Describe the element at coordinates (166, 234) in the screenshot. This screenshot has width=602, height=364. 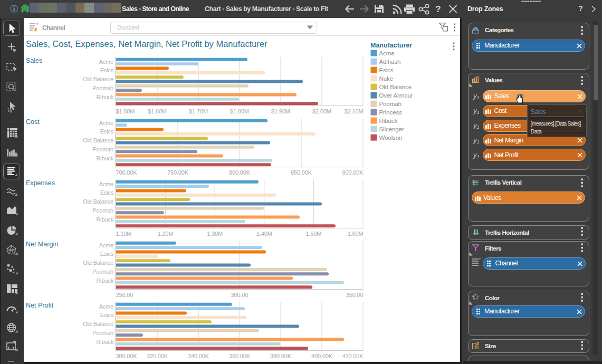
I see `svg-text: 1.20M` at that location.